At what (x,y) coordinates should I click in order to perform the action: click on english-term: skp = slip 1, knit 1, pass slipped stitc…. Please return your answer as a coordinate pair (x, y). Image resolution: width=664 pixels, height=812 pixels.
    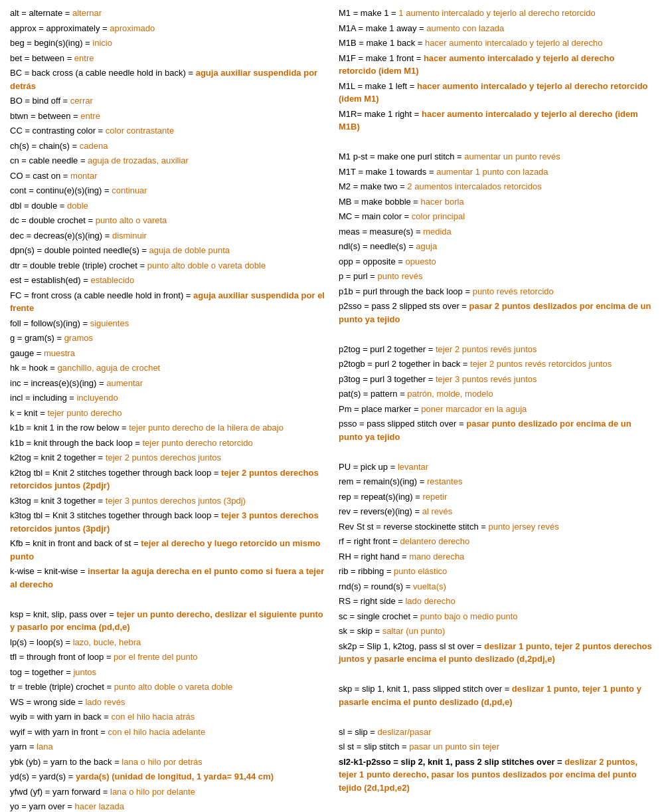
    Looking at the image, I should click on (425, 688).